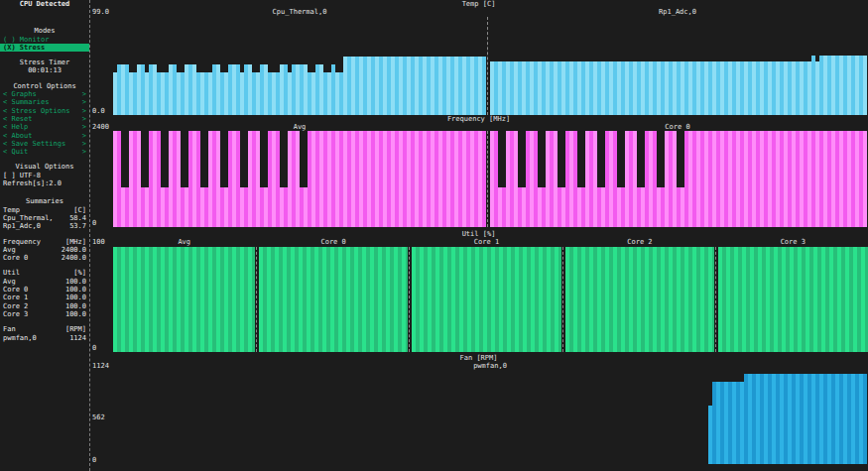  I want to click on control-option-label: < Quit, so click(16, 152).